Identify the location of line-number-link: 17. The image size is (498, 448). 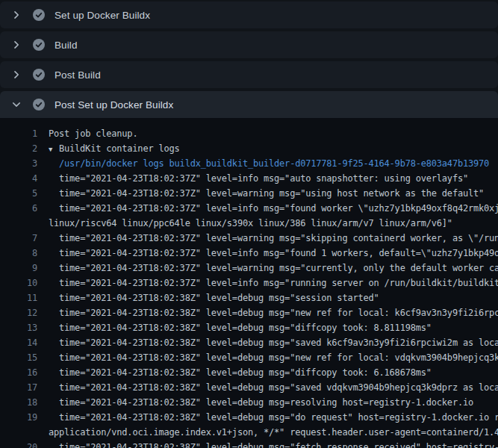
(19, 388).